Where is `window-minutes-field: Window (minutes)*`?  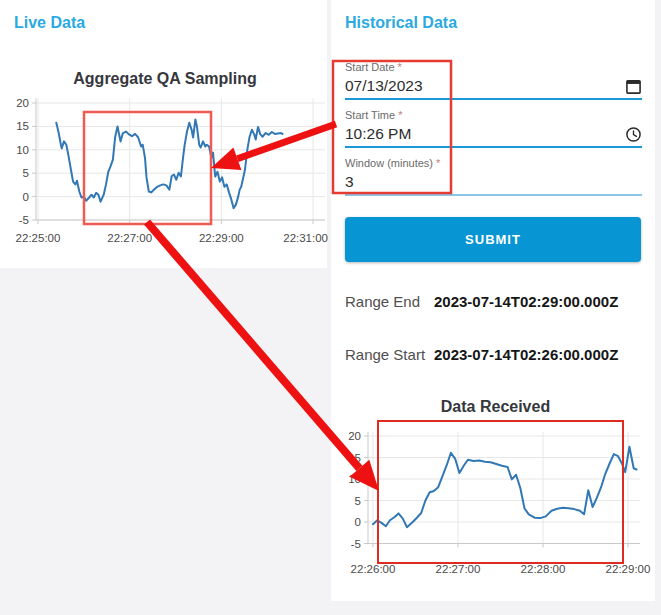 window-minutes-field: Window (minutes)* is located at coordinates (494, 176).